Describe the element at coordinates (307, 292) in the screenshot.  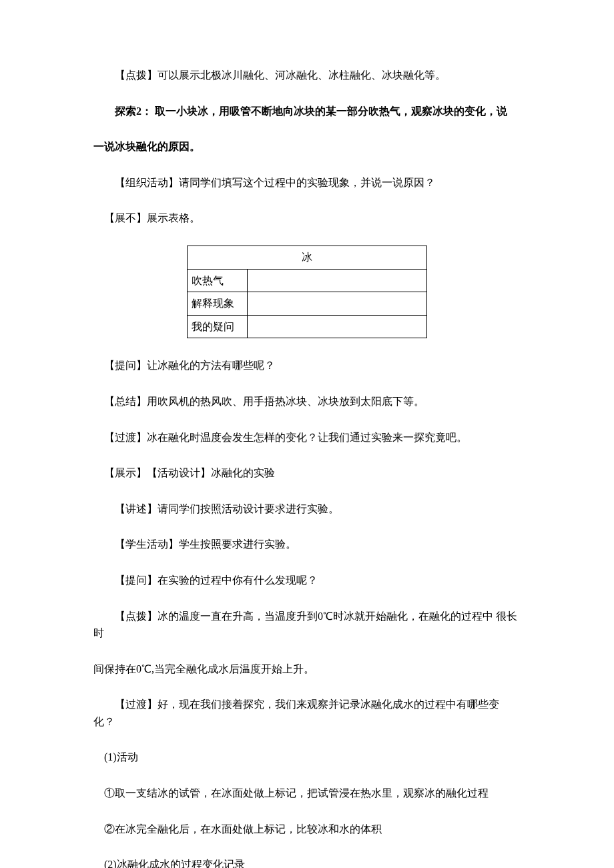
I see `table-ice-observation: 冰 吹热气 解释现象 我的疑问` at that location.